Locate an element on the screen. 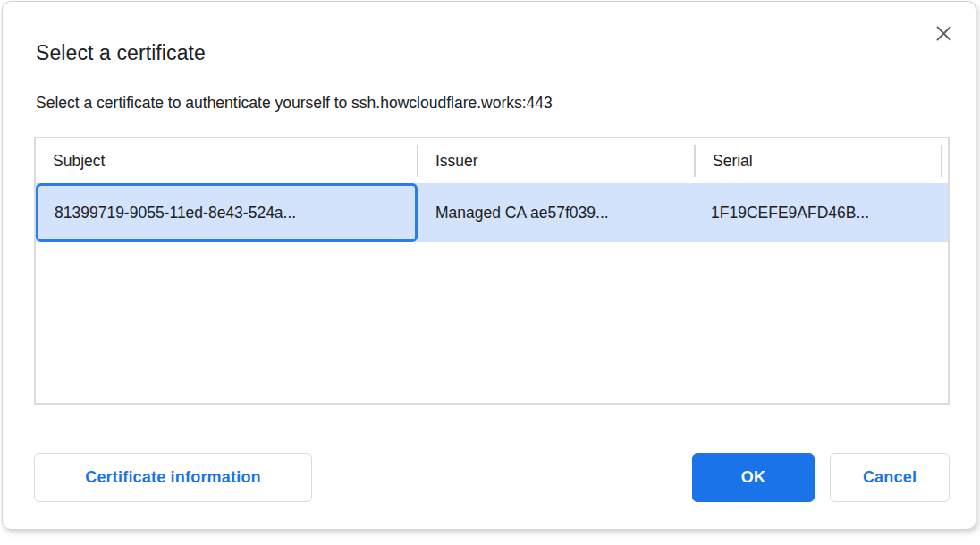 This screenshot has height=545, width=980. table-row: 81399719-9055-11ed-8e43-524a... Managed … is located at coordinates (492, 213).